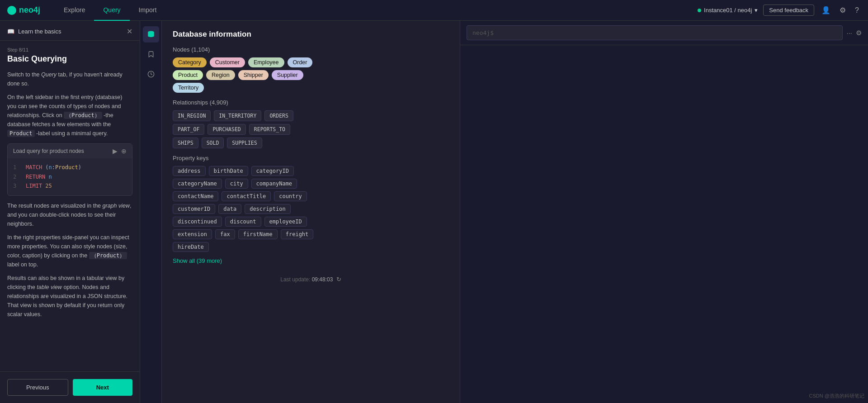 The image size is (868, 403). What do you see at coordinates (246, 196) in the screenshot?
I see `prop-tag-contacttitle: contactTitle` at bounding box center [246, 196].